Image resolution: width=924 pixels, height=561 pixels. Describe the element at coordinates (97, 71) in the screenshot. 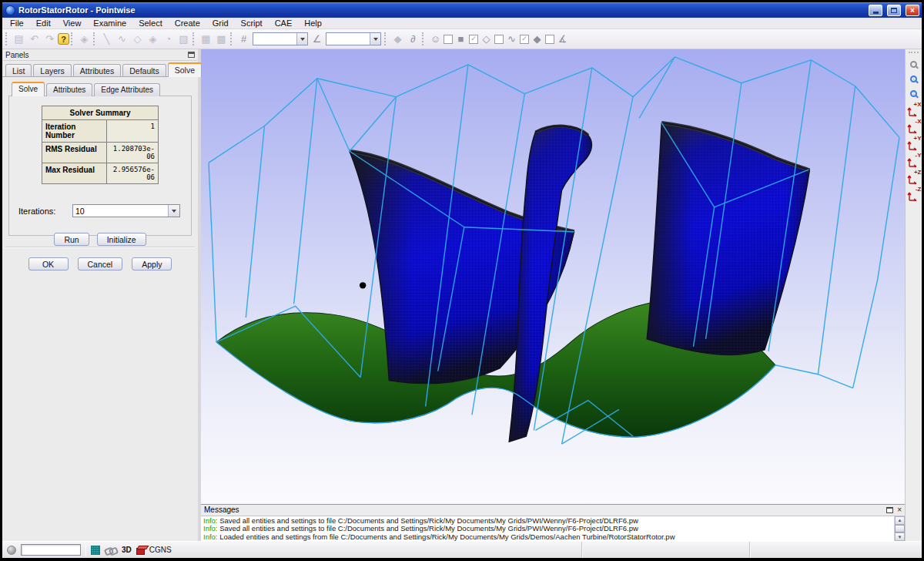

I see `tab-attributes: Attributes` at that location.